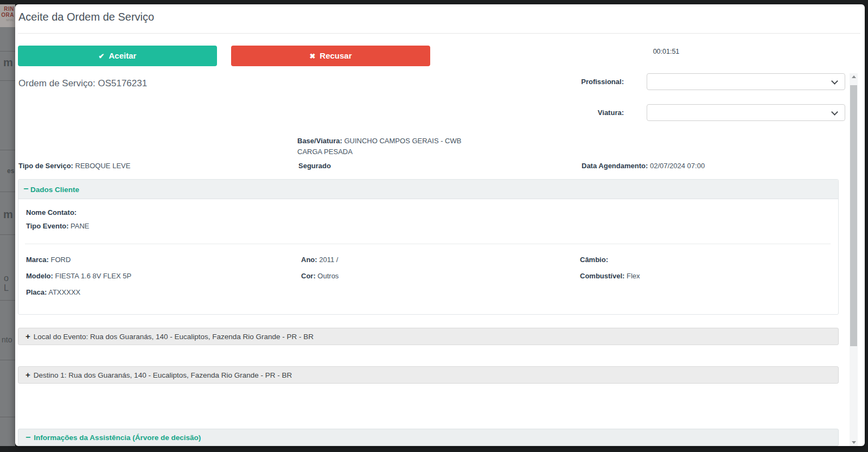 This screenshot has height=452, width=868. What do you see at coordinates (58, 226) in the screenshot?
I see `tipo-evento-field: Tipo Evento: PANE` at bounding box center [58, 226].